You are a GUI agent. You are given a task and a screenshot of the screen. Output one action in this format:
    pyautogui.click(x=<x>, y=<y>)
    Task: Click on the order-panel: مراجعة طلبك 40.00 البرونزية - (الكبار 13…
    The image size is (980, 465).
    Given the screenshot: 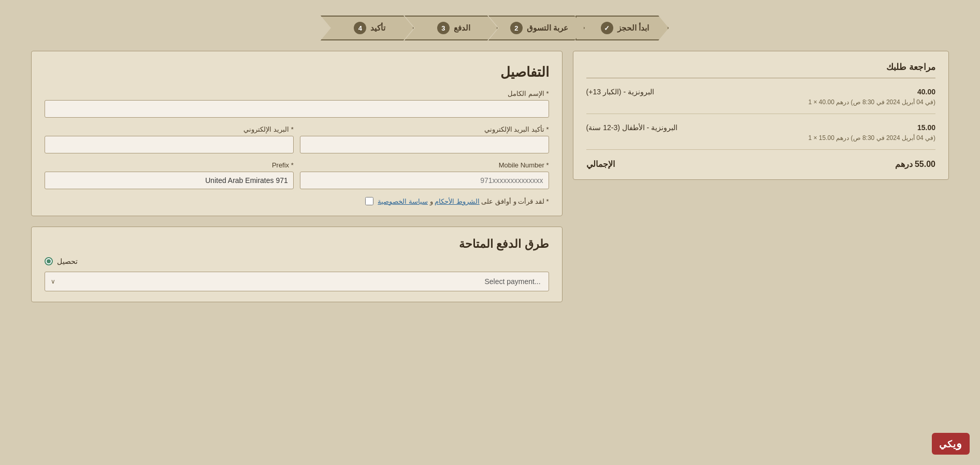 What is the action you would take?
    pyautogui.click(x=761, y=115)
    